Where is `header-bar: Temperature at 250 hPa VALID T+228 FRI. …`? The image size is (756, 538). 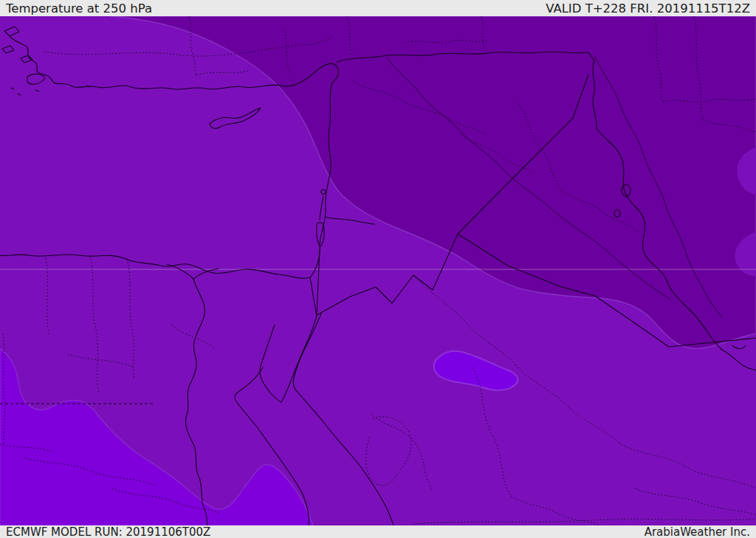
header-bar: Temperature at 250 hPa VALID T+228 FRI. … is located at coordinates (378, 8).